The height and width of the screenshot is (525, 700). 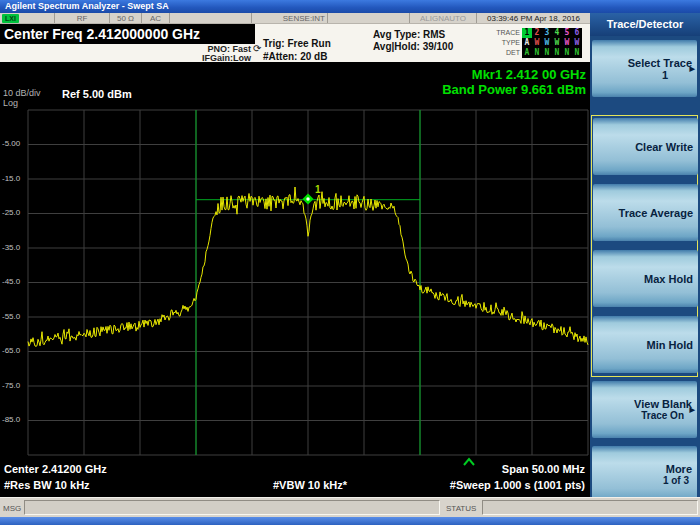 What do you see at coordinates (310, 485) in the screenshot?
I see `vbw-annotation: #VBW 10 kHz*` at bounding box center [310, 485].